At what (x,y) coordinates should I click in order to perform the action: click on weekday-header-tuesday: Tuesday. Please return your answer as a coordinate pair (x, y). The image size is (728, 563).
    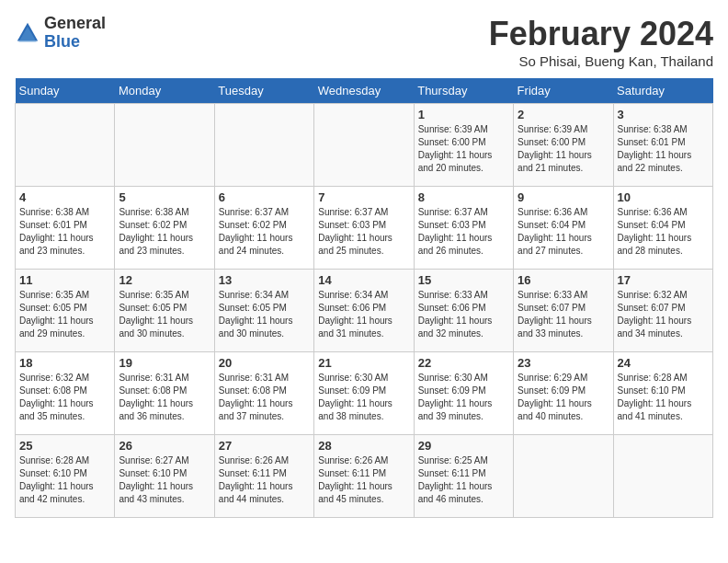
    Looking at the image, I should click on (264, 91).